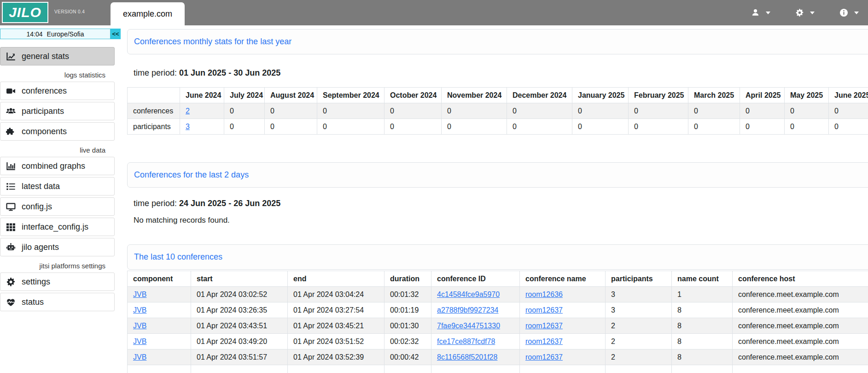 This screenshot has width=868, height=373. I want to click on participants-count-link: 3, so click(188, 126).